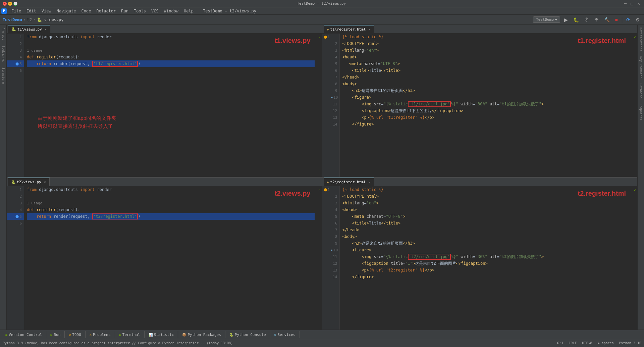  I want to click on ln-1: 1, so click(15, 37).